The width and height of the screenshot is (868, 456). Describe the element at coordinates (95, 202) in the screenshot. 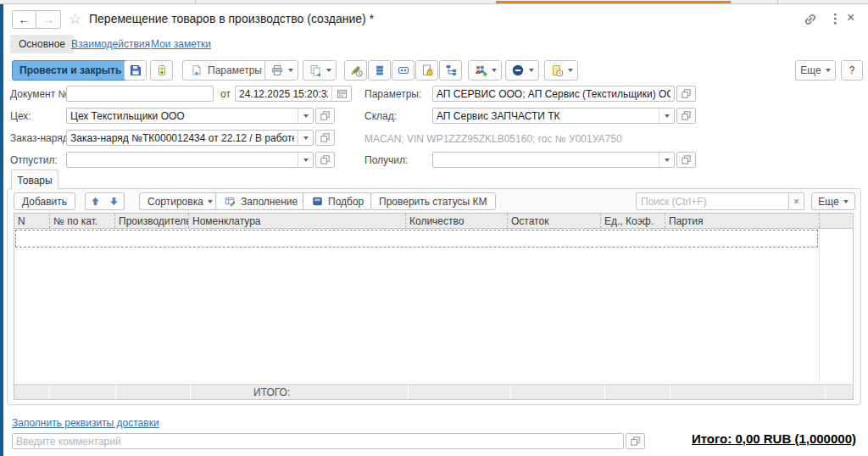

I see `move-row-up-button` at that location.